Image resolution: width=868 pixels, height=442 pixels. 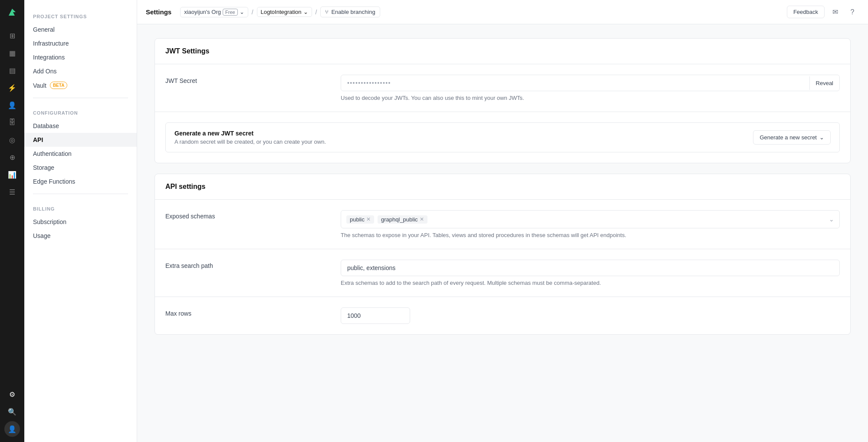 I want to click on remove-graphql-public-schema: ✕, so click(x=422, y=219).